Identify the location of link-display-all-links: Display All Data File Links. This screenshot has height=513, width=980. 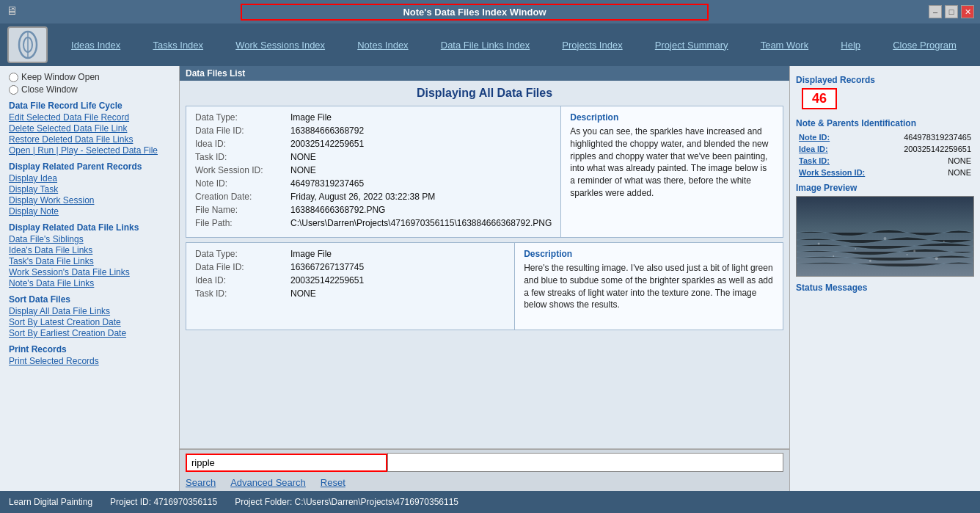
(89, 311).